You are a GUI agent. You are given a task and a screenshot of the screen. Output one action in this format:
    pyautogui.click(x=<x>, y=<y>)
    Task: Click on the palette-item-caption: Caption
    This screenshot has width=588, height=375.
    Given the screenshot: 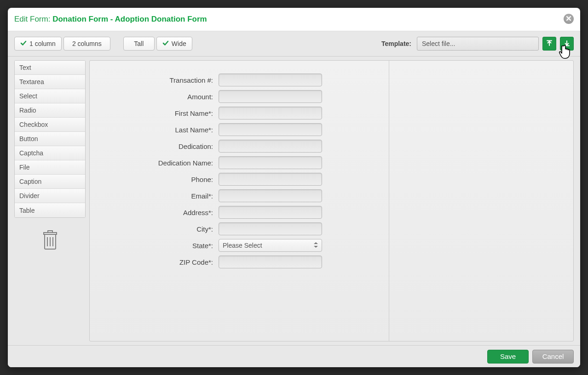 What is the action you would take?
    pyautogui.click(x=50, y=182)
    